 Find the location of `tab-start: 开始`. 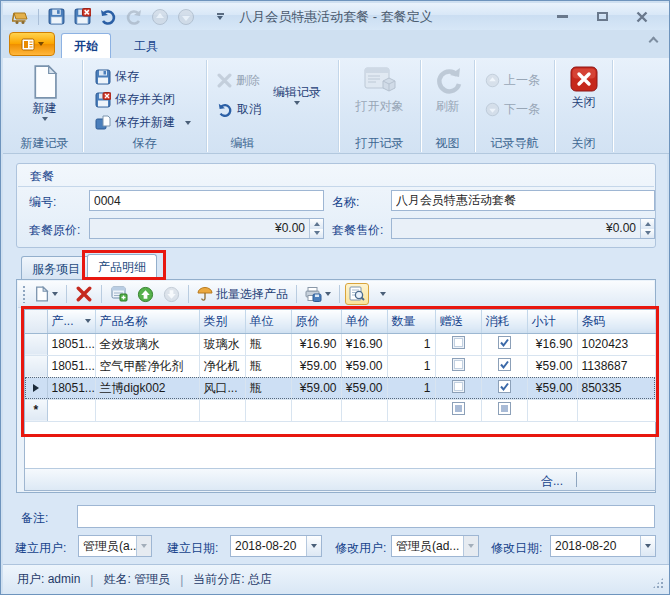

tab-start: 开始 is located at coordinates (86, 46).